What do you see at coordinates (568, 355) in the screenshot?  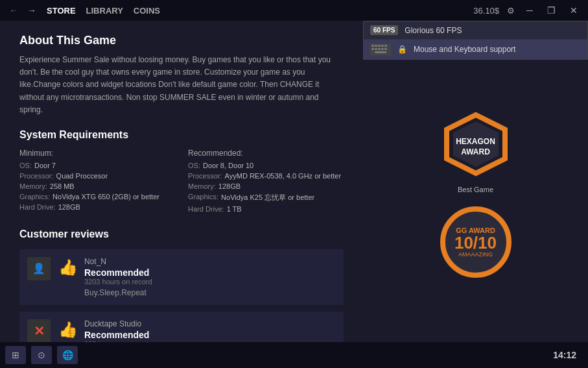 I see `taskbar-time: 14:12` at bounding box center [568, 355].